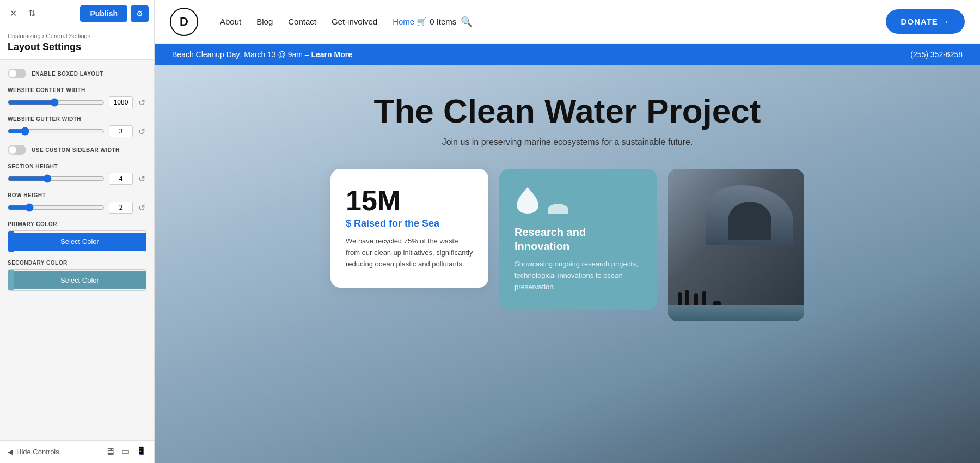 This screenshot has width=980, height=463. What do you see at coordinates (578, 240) in the screenshot?
I see `card-research: Research and Innovation Showcasing ongoi…` at bounding box center [578, 240].